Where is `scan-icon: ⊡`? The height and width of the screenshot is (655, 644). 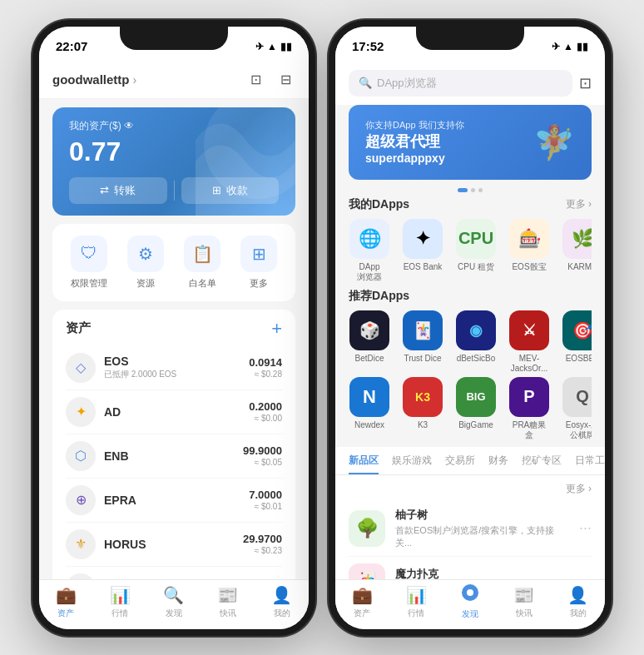
scan-icon: ⊡ is located at coordinates (255, 80).